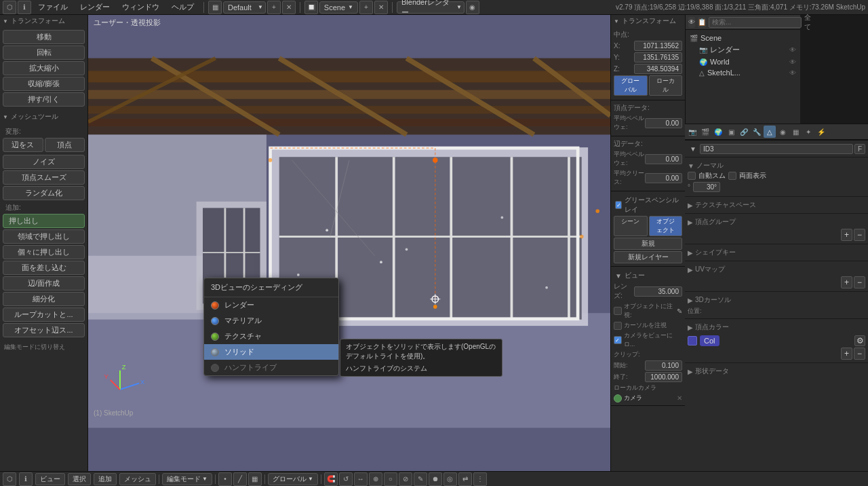 The image size is (868, 486). I want to click on edge-btn: 辺をス, so click(23, 145).